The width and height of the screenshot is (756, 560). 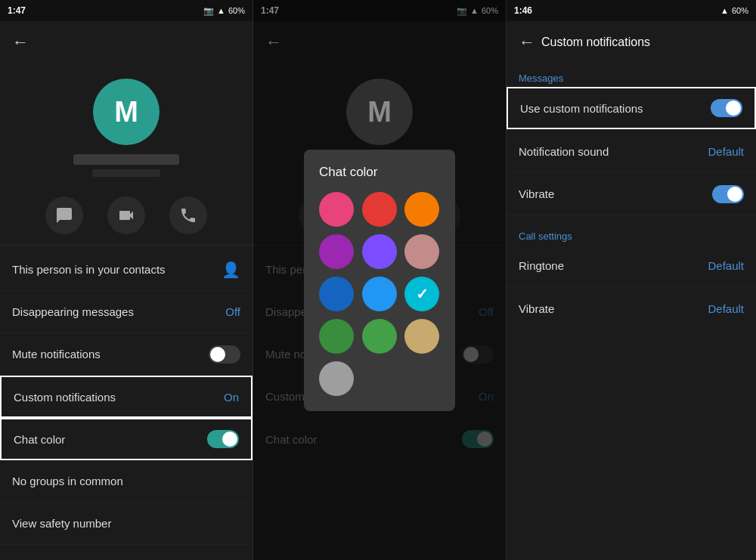 I want to click on battery-right: 60%, so click(x=740, y=11).